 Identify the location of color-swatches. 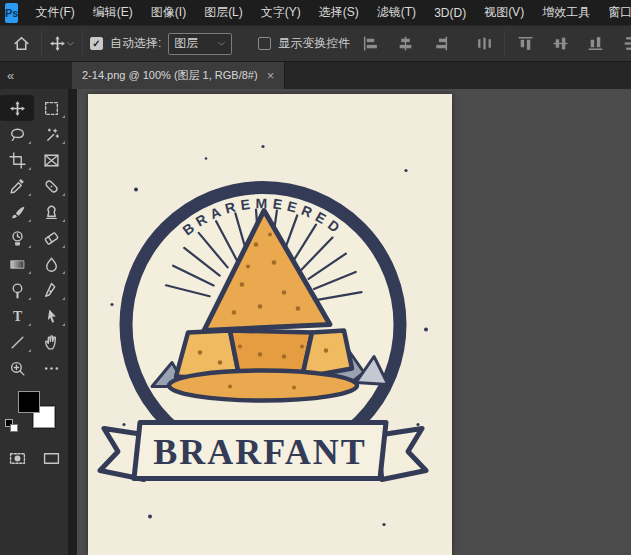
(34, 417).